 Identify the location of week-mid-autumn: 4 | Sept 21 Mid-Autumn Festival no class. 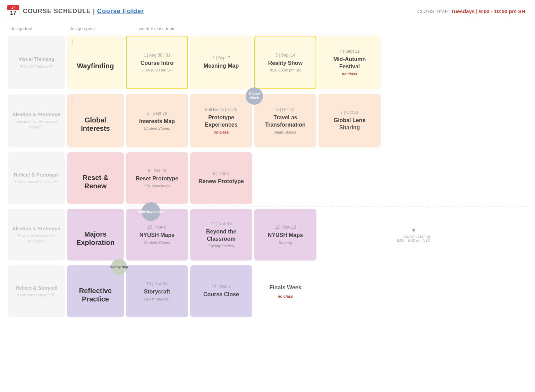
(350, 62).